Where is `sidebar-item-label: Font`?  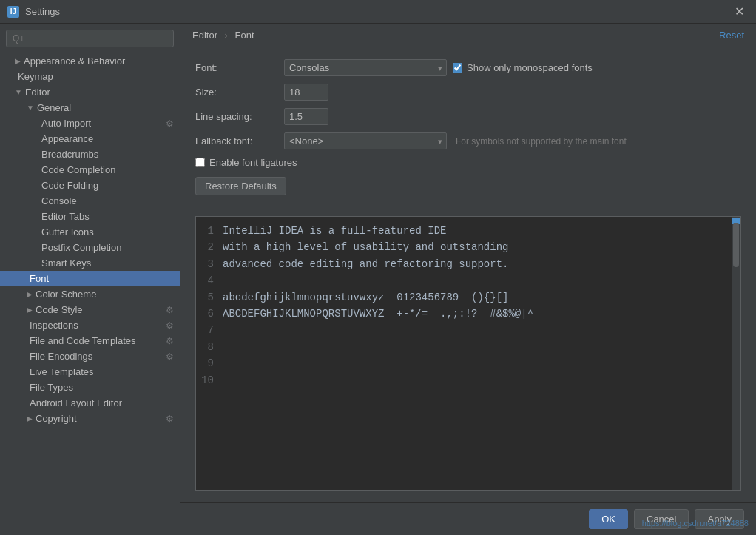 sidebar-item-label: Font is located at coordinates (39, 278).